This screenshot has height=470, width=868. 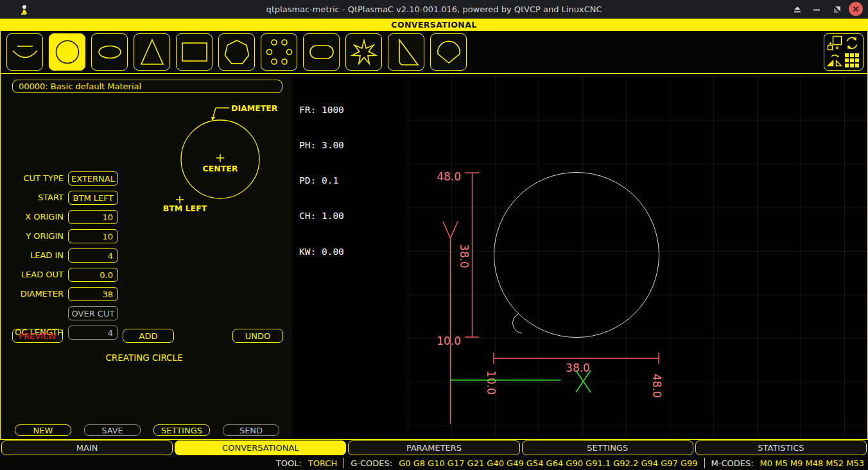 What do you see at coordinates (32, 217) in the screenshot?
I see `x-origin-label: X ORIGIN` at bounding box center [32, 217].